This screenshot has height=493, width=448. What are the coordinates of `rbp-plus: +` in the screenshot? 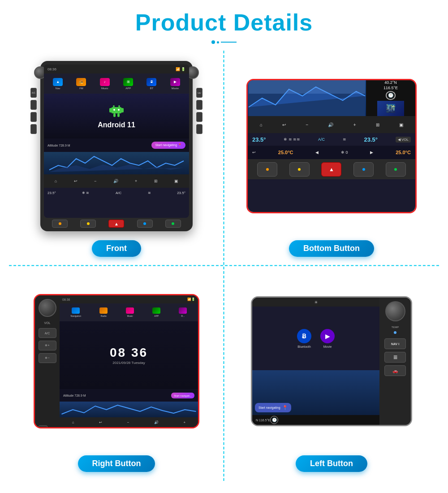 It's located at (185, 422).